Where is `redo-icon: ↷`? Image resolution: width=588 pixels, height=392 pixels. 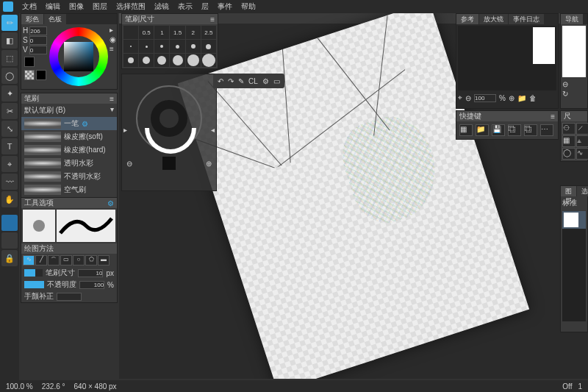
redo-icon: ↷ is located at coordinates (231, 81).